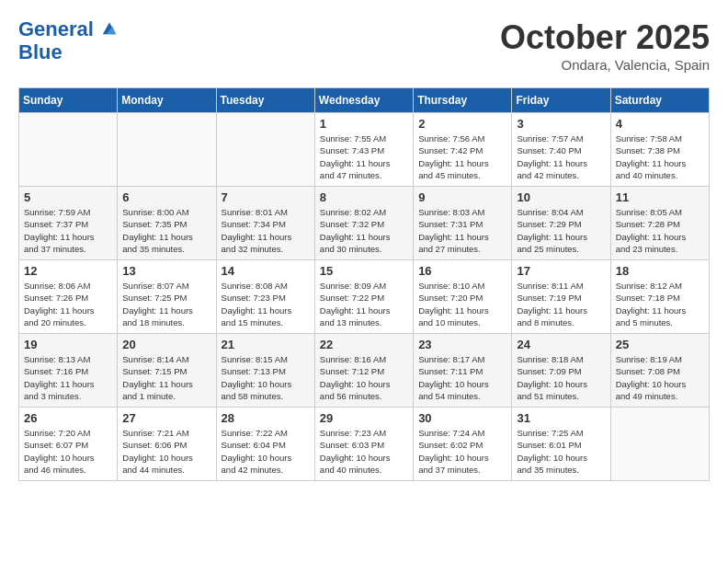 This screenshot has width=728, height=563. What do you see at coordinates (660, 344) in the screenshot?
I see `day-number: 25` at bounding box center [660, 344].